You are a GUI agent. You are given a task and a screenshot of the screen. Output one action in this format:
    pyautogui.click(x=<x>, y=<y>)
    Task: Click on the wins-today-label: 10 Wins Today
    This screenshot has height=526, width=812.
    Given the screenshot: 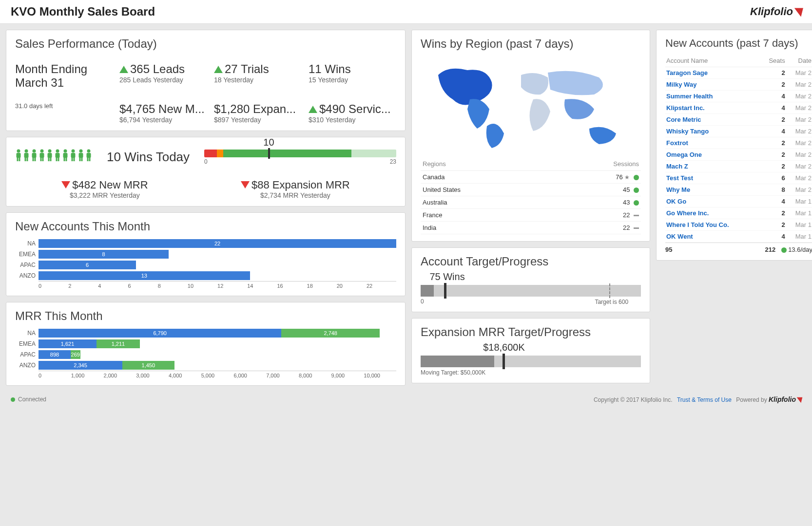 What is the action you would take?
    pyautogui.click(x=148, y=157)
    